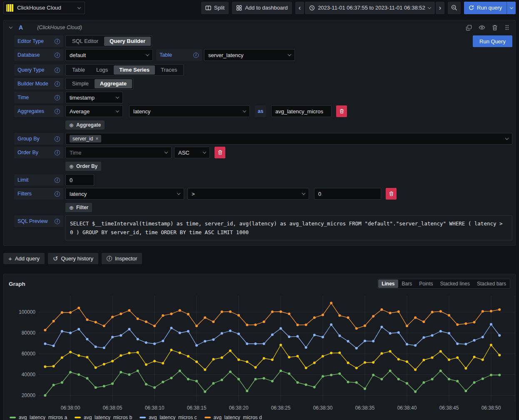 Image resolution: width=519 pixels, height=420 pixels. I want to click on clock-icon, so click(312, 8).